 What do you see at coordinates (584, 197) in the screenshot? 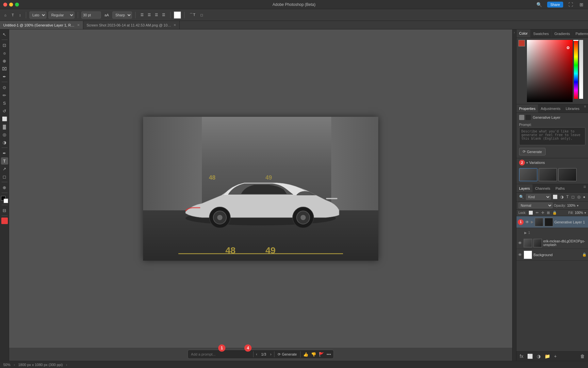
I see `filter-toggle-btn: ●` at bounding box center [584, 197].